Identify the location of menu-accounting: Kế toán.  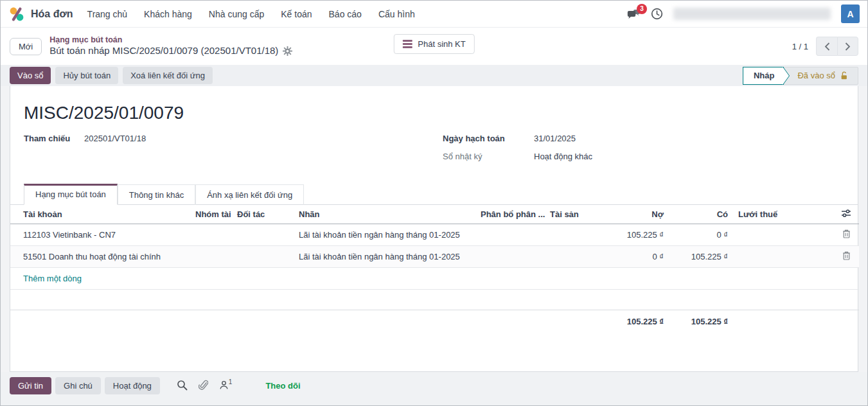
(296, 14).